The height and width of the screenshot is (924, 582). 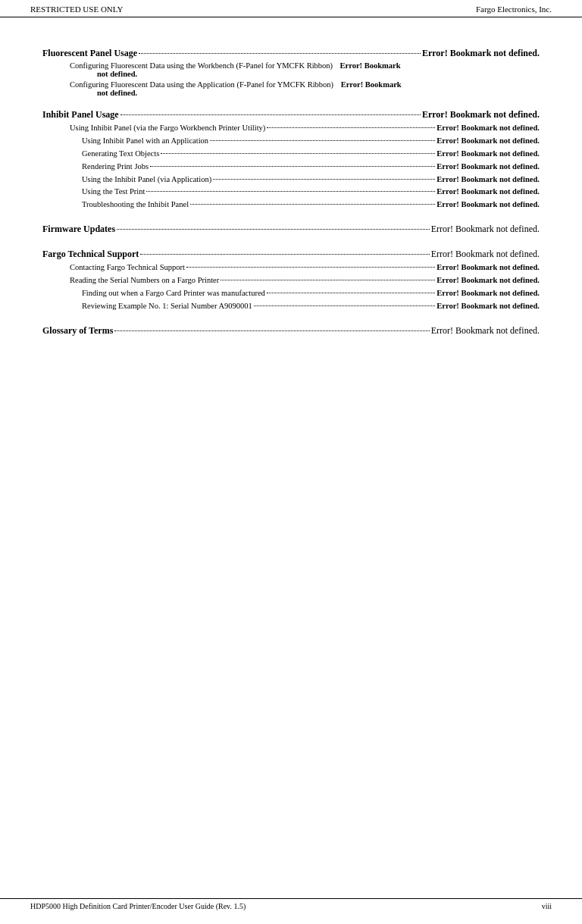 What do you see at coordinates (291, 229) in the screenshot?
I see `toc-entry-firmware-title: Firmware Updates Error! Bookmark not def…` at bounding box center [291, 229].